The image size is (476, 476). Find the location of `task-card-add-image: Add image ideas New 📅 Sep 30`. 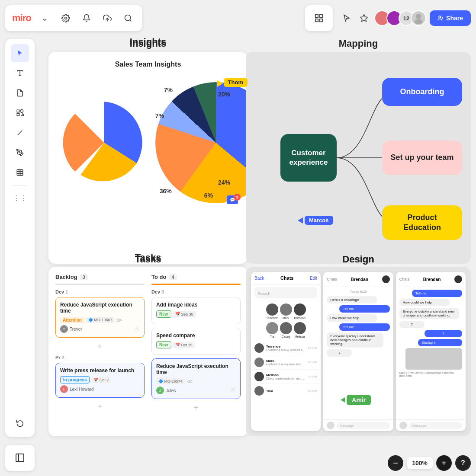

task-card-add-image: Add image ideas New 📅 Sep 30 is located at coordinates (196, 310).